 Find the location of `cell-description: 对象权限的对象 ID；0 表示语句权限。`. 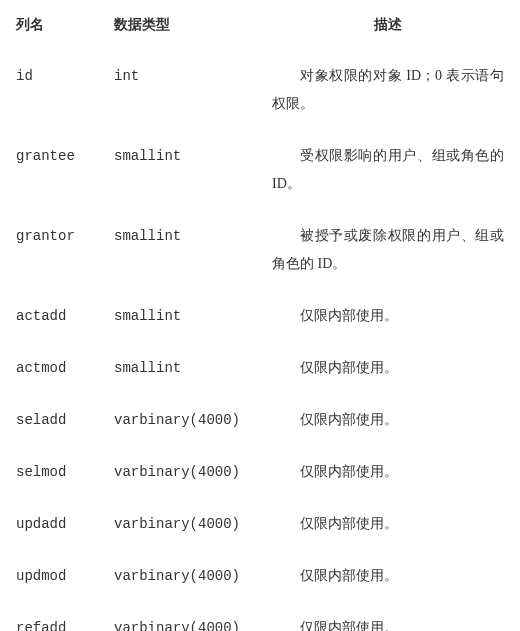

cell-description: 对象权限的对象 ID；0 表示语句权限。 is located at coordinates (388, 92).